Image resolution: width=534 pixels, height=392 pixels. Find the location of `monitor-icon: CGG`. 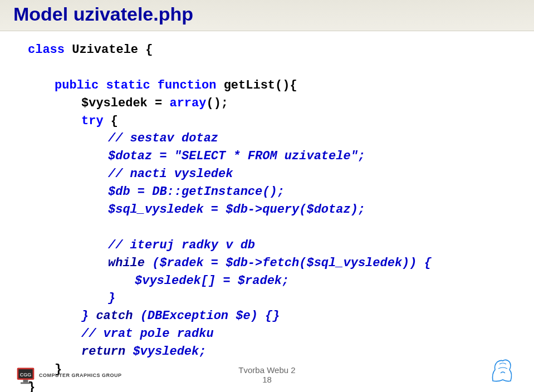

monitor-icon: CGG is located at coordinates (26, 375).